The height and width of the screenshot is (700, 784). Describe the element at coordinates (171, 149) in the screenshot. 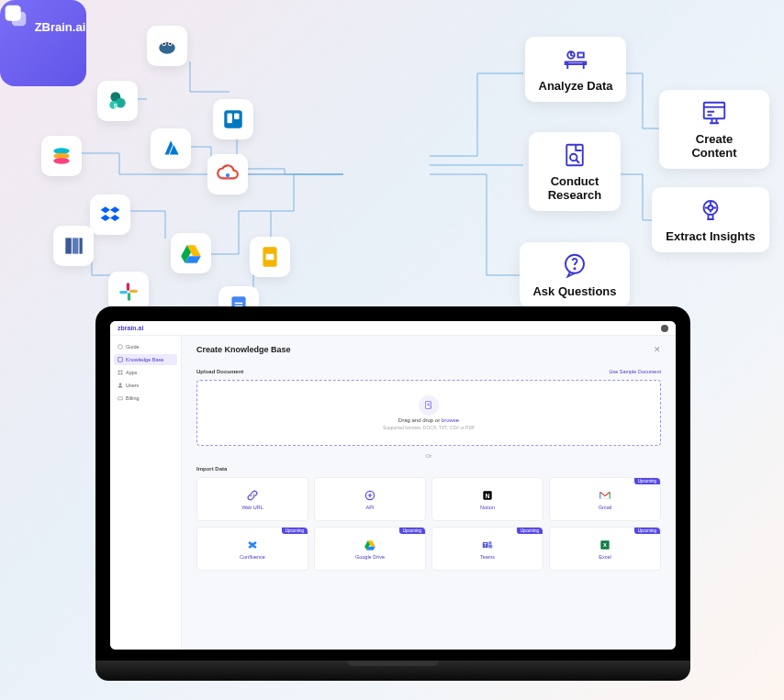

I see `azure-icon` at that location.